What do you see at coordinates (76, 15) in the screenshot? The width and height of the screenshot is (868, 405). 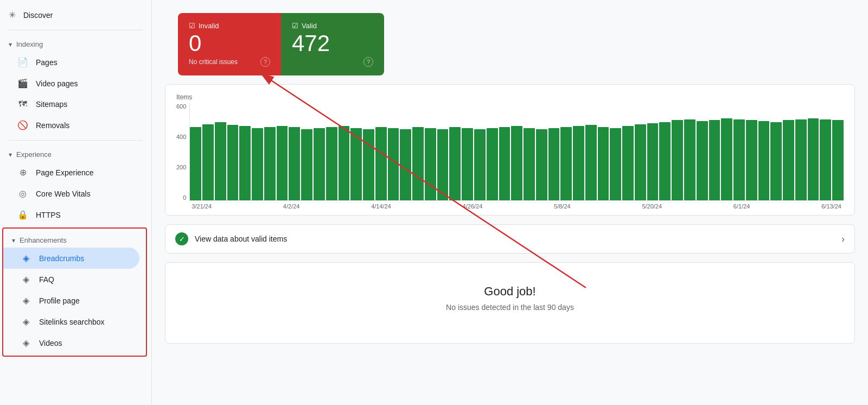 I see `sidebar-item-discover: ✳ Discover` at bounding box center [76, 15].